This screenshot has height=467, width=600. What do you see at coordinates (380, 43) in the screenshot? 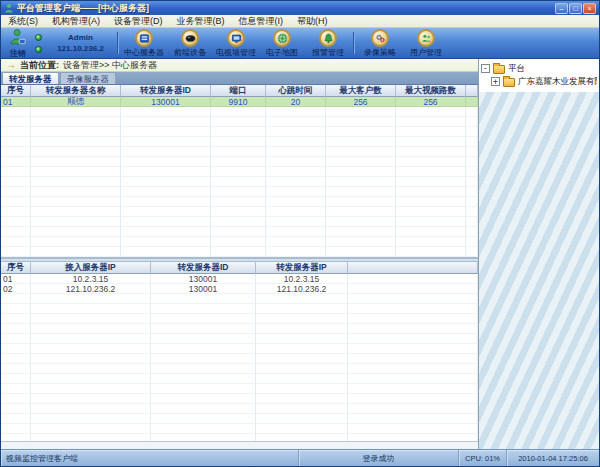
I see `toolbar-button-record-policy: 录像策略` at bounding box center [380, 43].